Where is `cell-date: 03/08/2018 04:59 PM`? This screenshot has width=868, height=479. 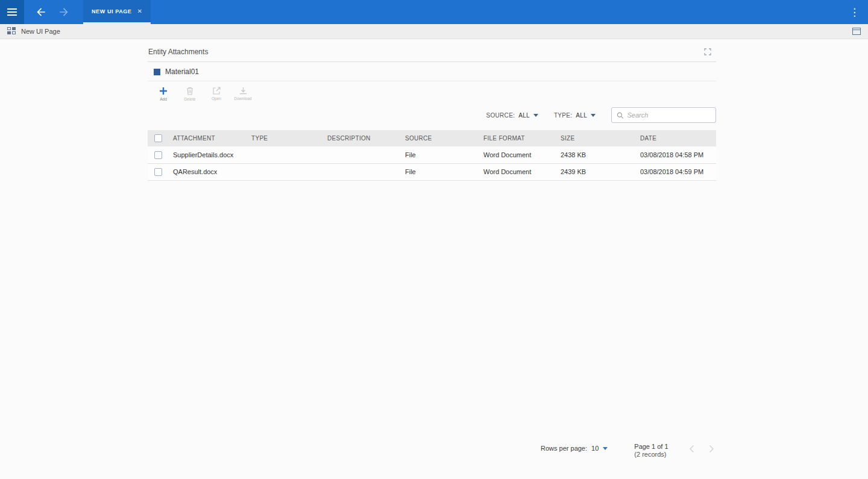
cell-date: 03/08/2018 04:59 PM is located at coordinates (676, 172).